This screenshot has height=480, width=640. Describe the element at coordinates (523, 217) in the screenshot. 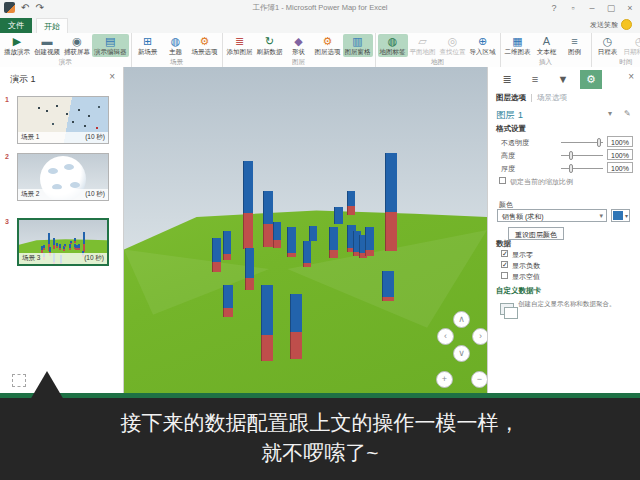

I see `color-field-value: 销售额 (求和)` at that location.